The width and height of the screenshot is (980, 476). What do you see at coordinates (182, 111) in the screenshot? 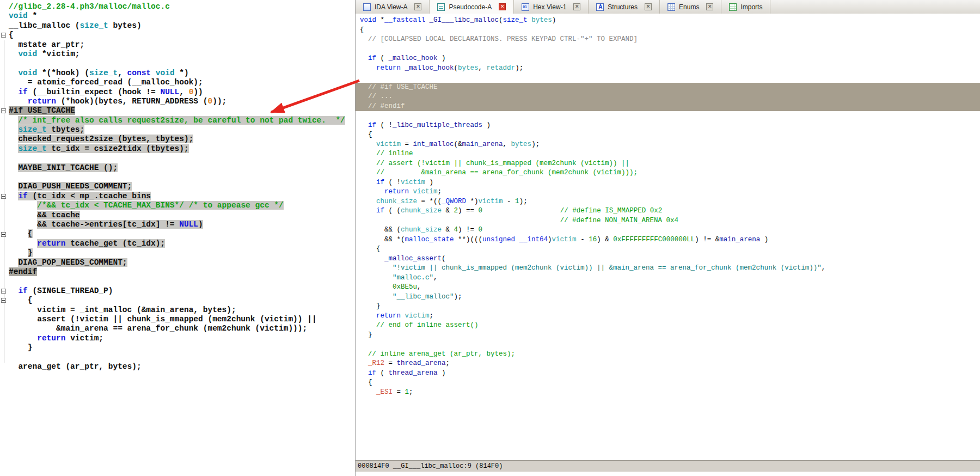
I see `code-line: #if USE_TCACHE` at bounding box center [182, 111].